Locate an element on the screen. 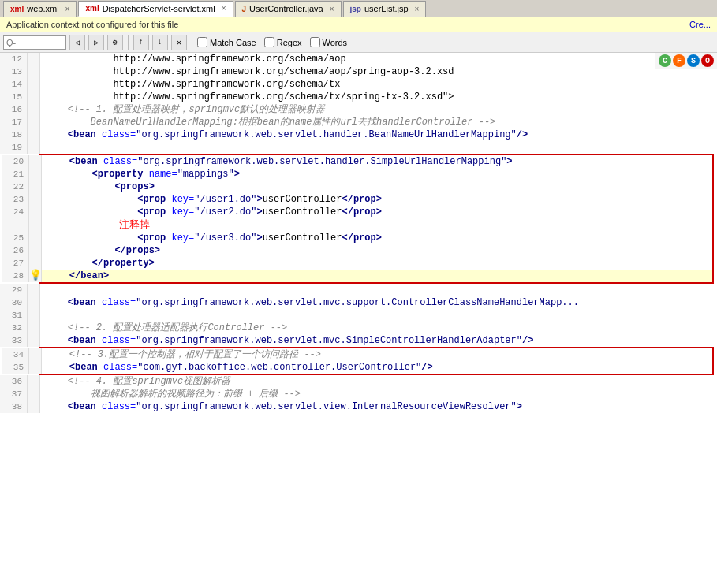  warning-message: Application context not configured for t… is located at coordinates (92, 24).